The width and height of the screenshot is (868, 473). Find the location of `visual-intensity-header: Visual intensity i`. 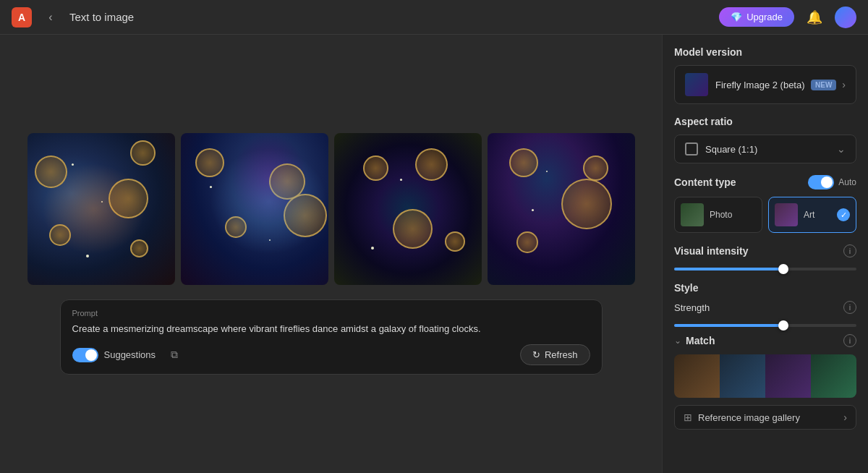

visual-intensity-header: Visual intensity i is located at coordinates (765, 251).